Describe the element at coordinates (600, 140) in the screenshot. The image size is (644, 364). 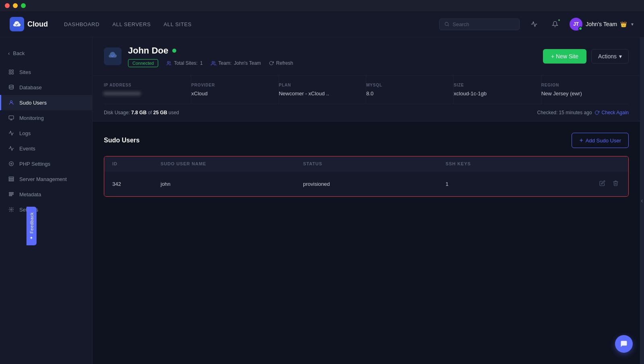
I see `add-sudo-user-button: + Add Sudo User` at that location.